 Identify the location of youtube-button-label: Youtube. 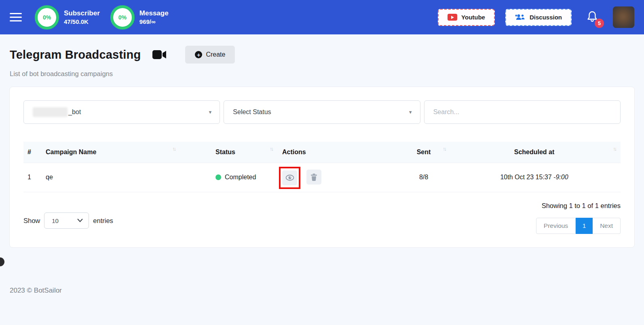
(473, 17).